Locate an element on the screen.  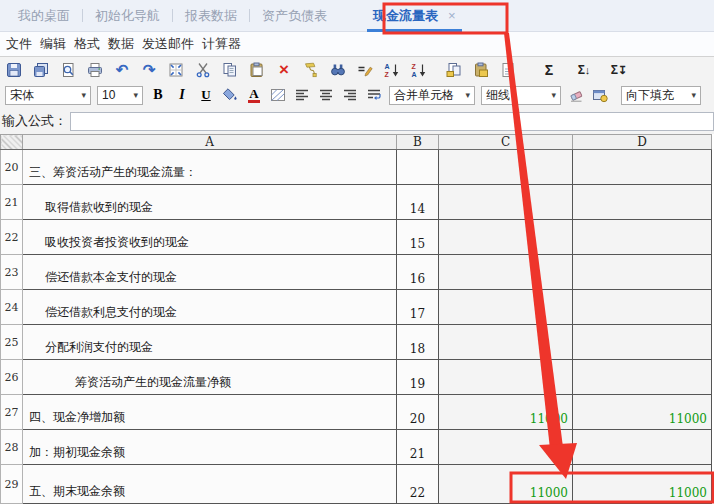
cell-D29: 11000 is located at coordinates (642, 484).